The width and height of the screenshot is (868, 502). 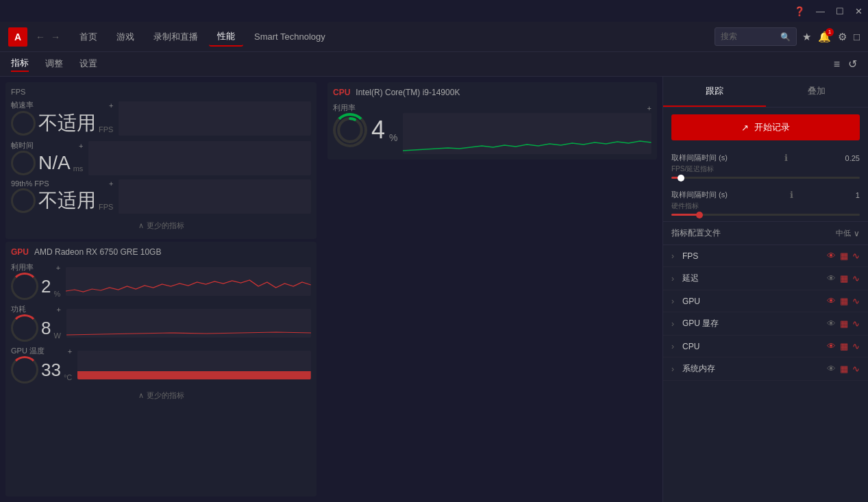 I want to click on subnav-tuning: 调整, so click(x=54, y=64).